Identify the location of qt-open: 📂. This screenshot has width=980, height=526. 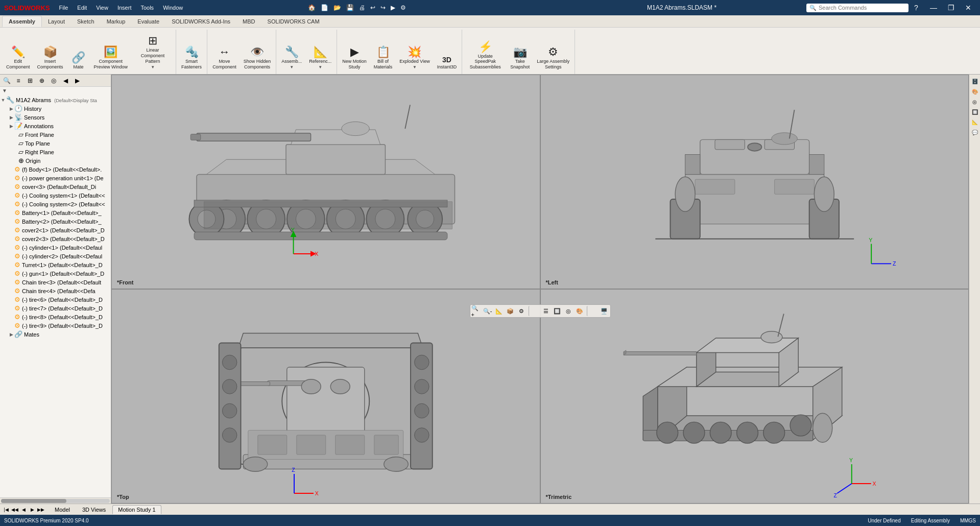
(337, 8).